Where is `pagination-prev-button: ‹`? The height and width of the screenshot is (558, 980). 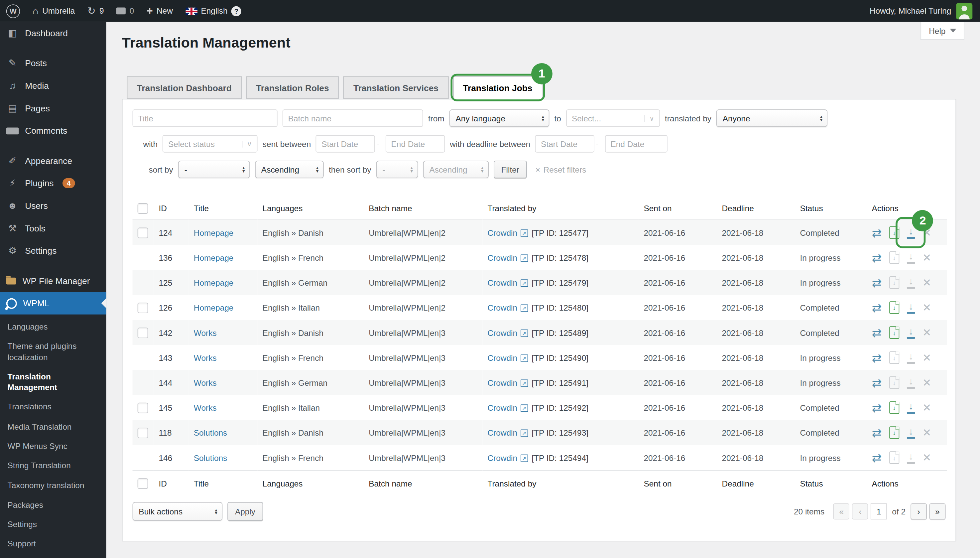
pagination-prev-button: ‹ is located at coordinates (860, 511).